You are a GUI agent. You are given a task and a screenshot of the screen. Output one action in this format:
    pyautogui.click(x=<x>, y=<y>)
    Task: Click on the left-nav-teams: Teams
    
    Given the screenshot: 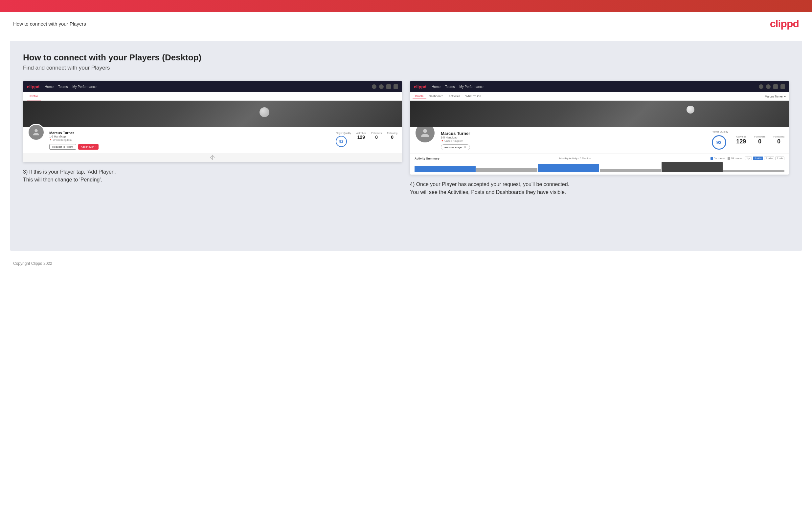 What is the action you would take?
    pyautogui.click(x=63, y=87)
    